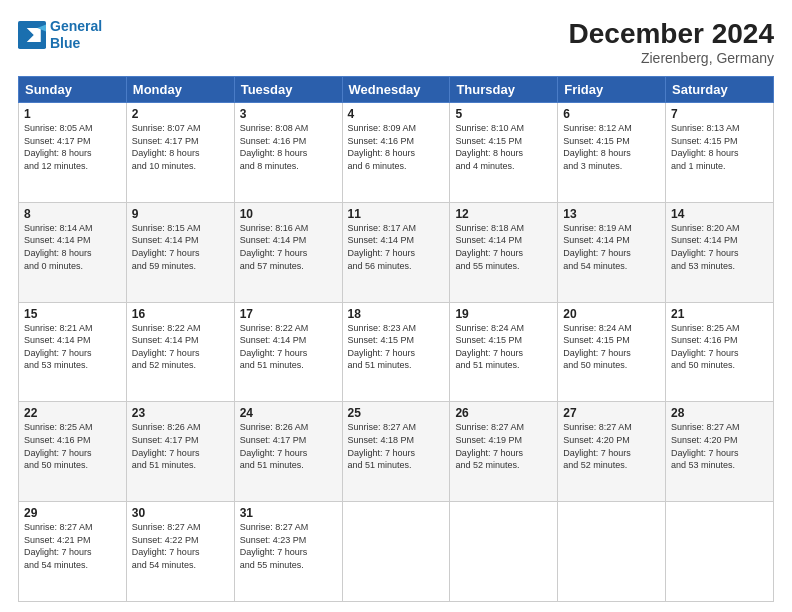 The height and width of the screenshot is (612, 792). Describe the element at coordinates (72, 314) in the screenshot. I see `day-number: 15` at that location.